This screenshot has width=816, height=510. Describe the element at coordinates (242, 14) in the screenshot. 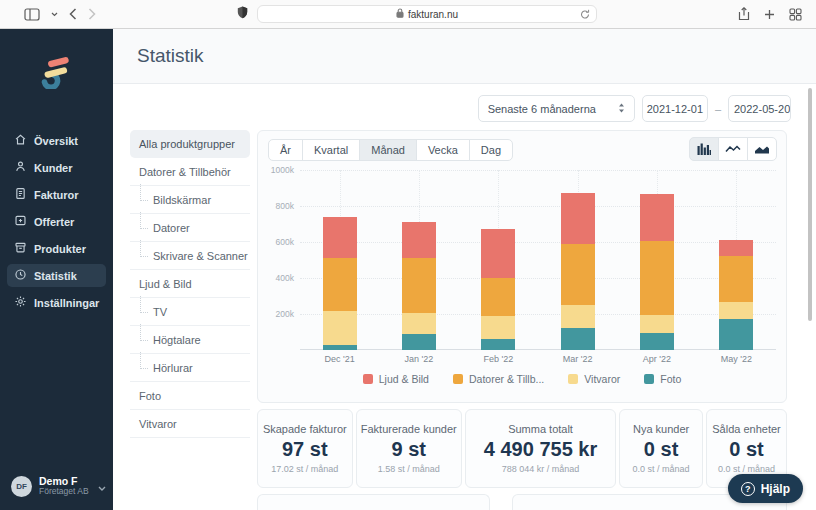

I see `shield-icon` at that location.